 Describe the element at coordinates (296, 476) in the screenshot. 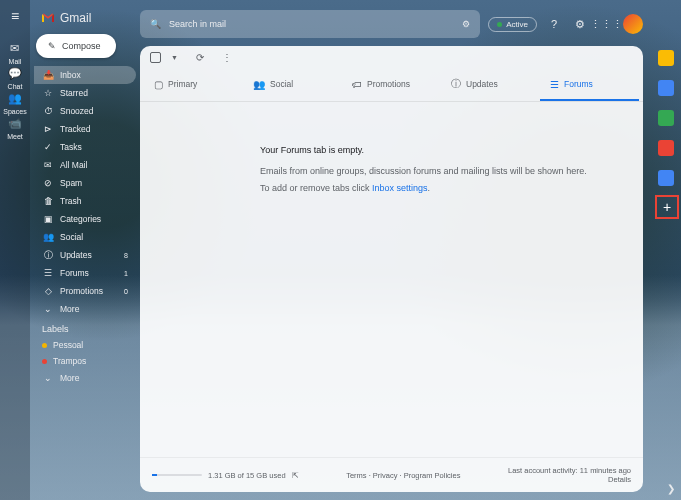

I see `open-icon: ⇱` at that location.